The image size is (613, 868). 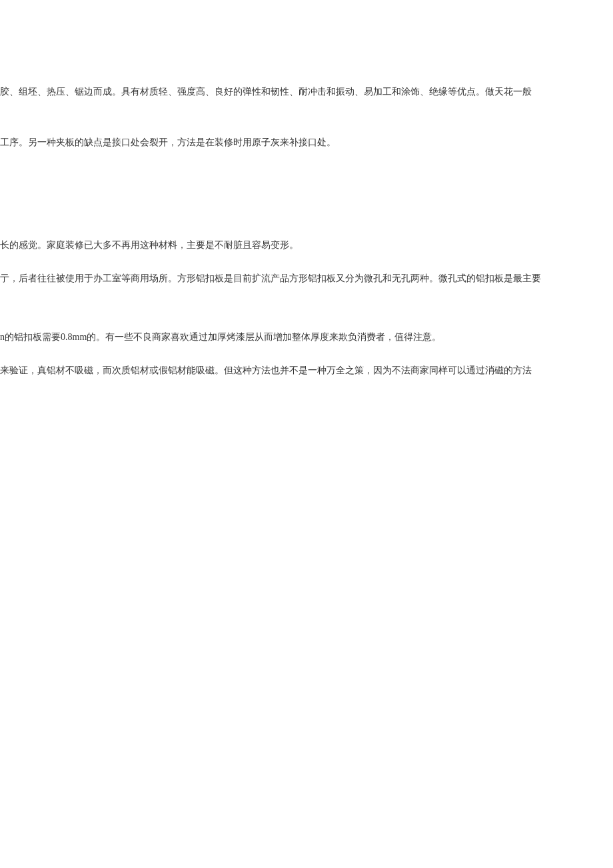 What do you see at coordinates (266, 92) in the screenshot?
I see `paragraph-text-1: 胶、组坯、热压、锯边而成。具有材质轻、强度高、良好的弹性和韧性、耐冲击和振动、易…` at bounding box center [266, 92].